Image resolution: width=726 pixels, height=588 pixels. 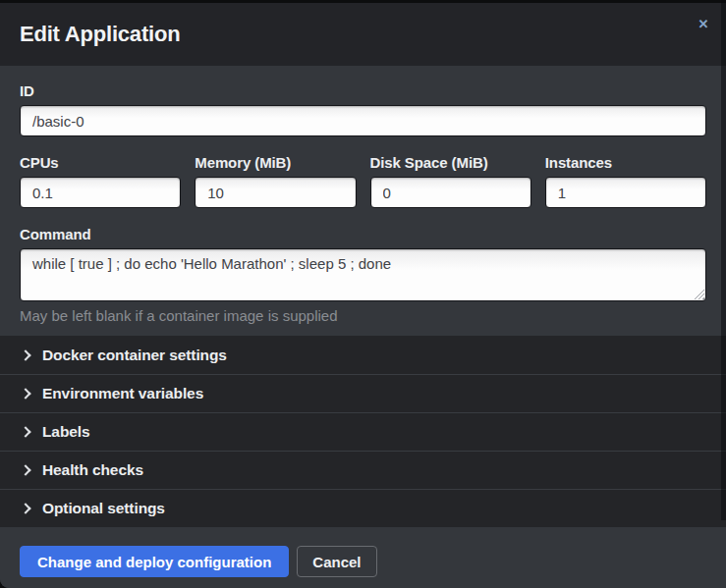 I want to click on section-docker-container-settings: Docker container settings, so click(x=363, y=355).